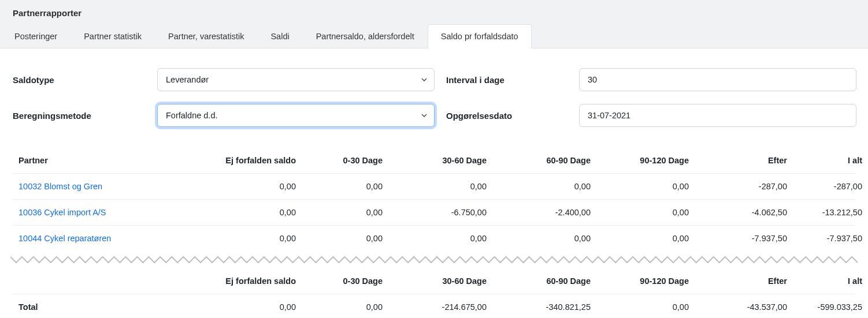 Image resolution: width=868 pixels, height=318 pixels. I want to click on cell-30-60: -6.750,00, so click(440, 212).